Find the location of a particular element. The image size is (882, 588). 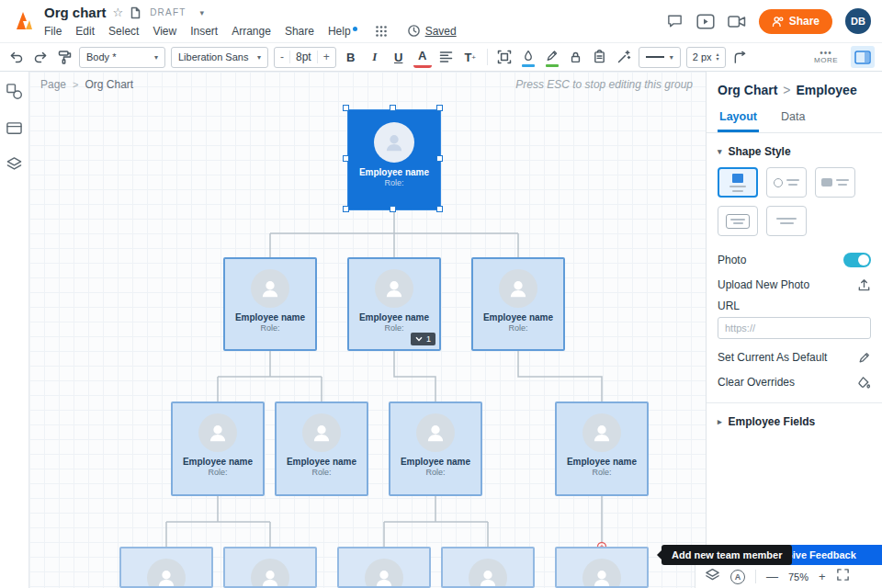

more-tools-button: ••• MORE is located at coordinates (826, 57).